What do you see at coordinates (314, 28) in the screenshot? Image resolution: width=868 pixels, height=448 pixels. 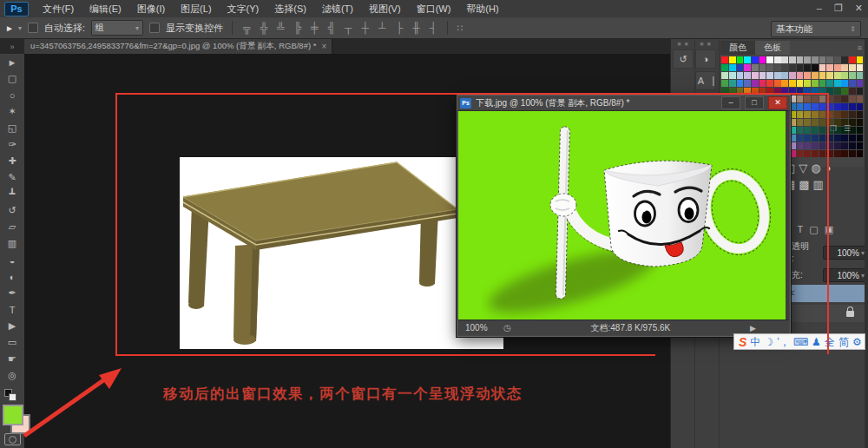 I see `align-hcenter-icon: ╪` at bounding box center [314, 28].